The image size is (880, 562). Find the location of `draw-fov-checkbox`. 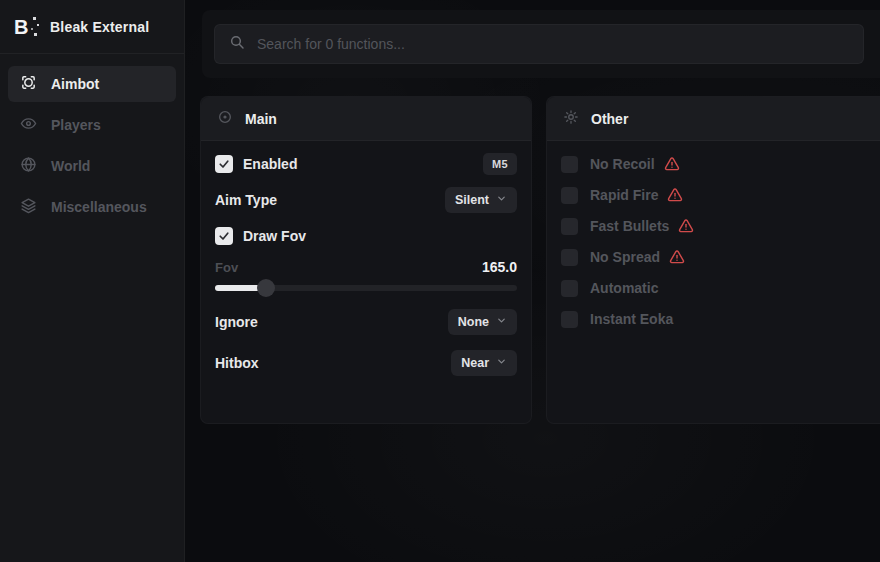

draw-fov-checkbox is located at coordinates (224, 236).